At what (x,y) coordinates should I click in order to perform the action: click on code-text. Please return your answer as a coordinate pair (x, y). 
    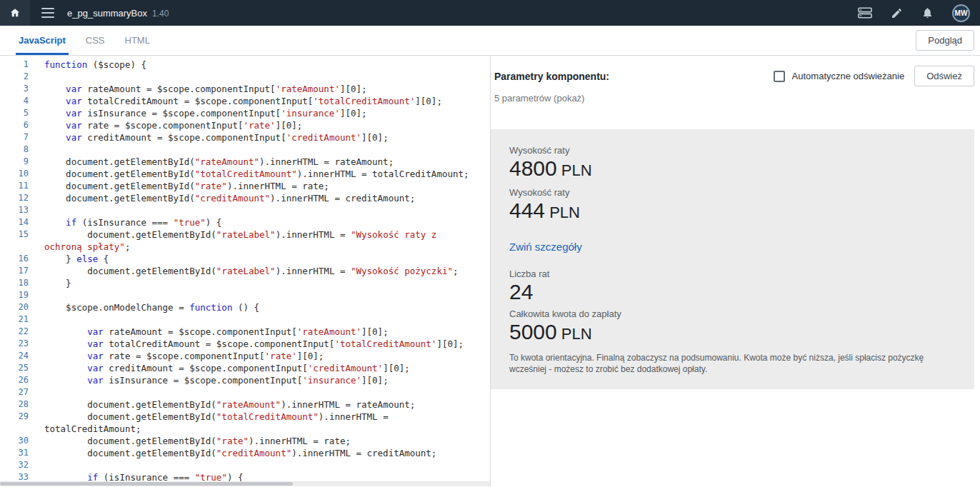
    Looking at the image, I should click on (36, 150).